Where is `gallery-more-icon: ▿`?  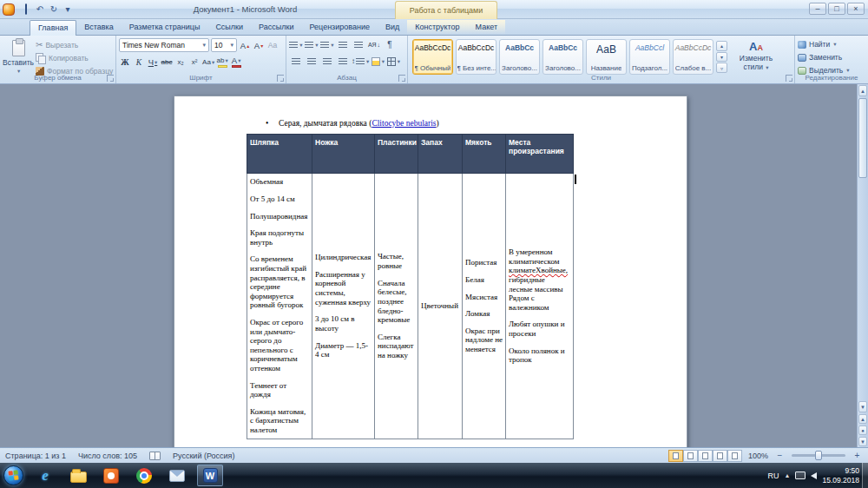 gallery-more-icon: ▿ is located at coordinates (722, 68).